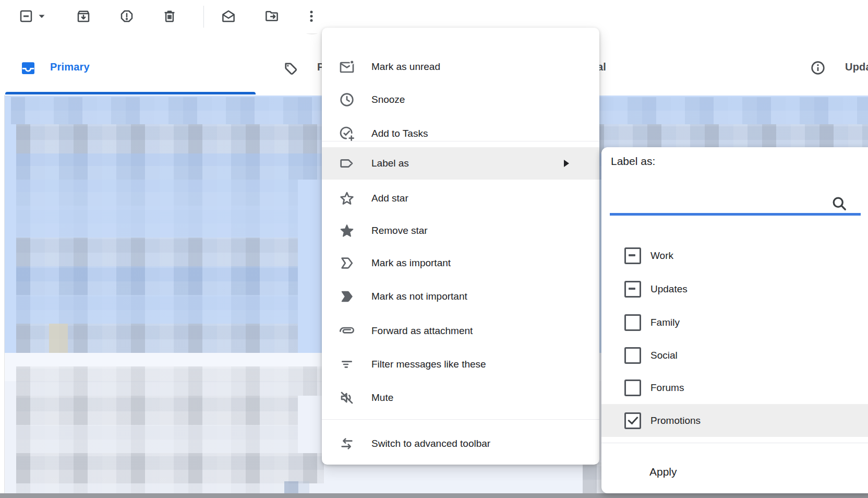  I want to click on tab-updates-label: Updates, so click(857, 67).